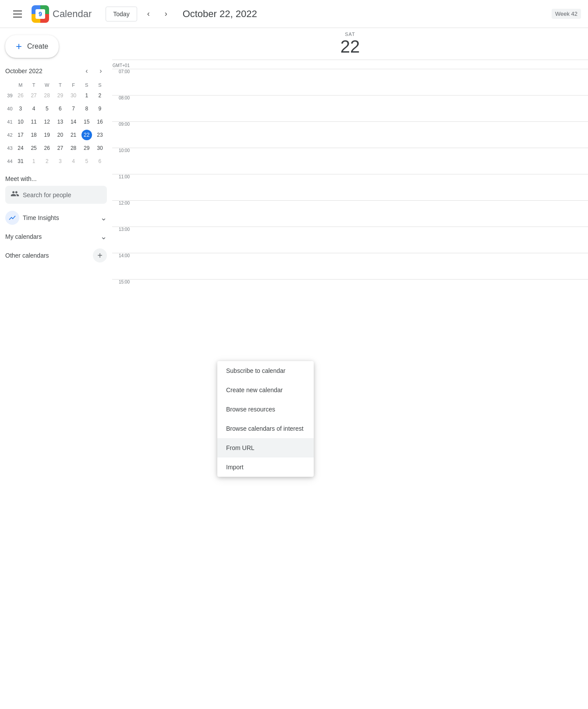 Image resolution: width=588 pixels, height=709 pixels. I want to click on hamburger-icon, so click(18, 14).